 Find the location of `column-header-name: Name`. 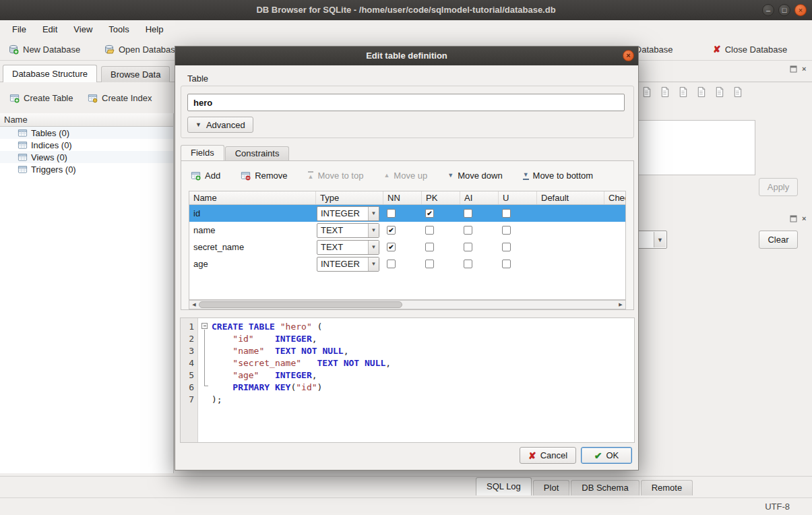

column-header-name: Name is located at coordinates (253, 198).